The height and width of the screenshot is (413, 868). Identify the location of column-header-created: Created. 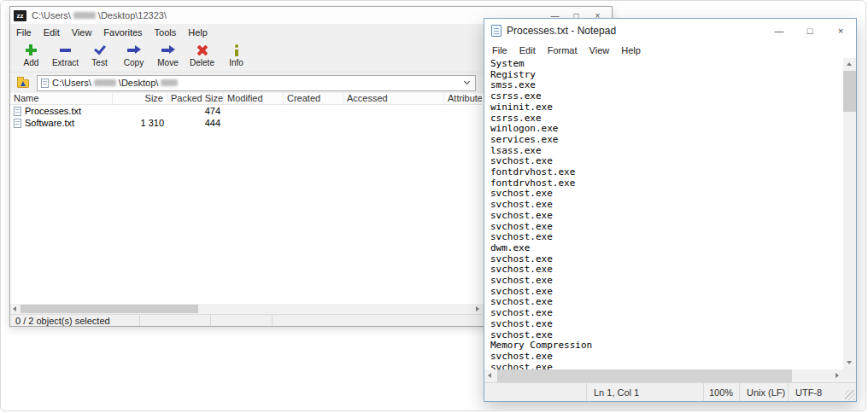
(314, 99).